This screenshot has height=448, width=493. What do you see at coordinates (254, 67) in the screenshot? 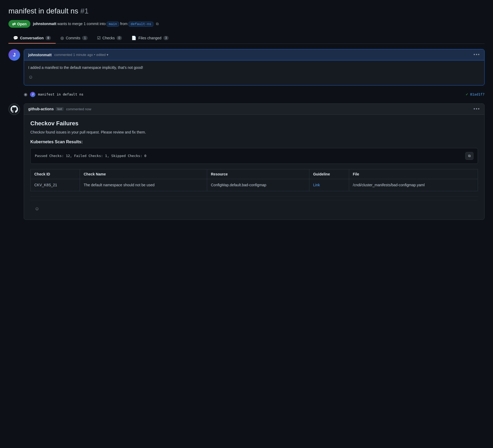
I see `comment-box-1: johnstonmatt commented 1 minute ago • ed…` at bounding box center [254, 67].